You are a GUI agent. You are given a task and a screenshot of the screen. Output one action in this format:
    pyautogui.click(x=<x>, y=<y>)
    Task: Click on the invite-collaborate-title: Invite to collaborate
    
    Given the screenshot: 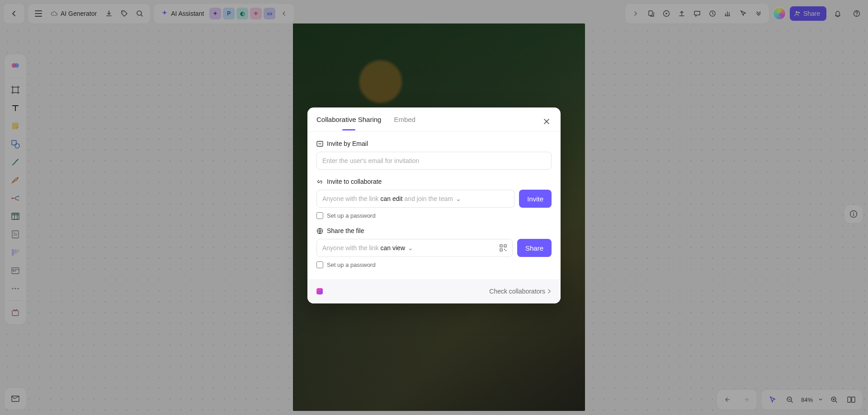 What is the action you would take?
    pyautogui.click(x=354, y=182)
    